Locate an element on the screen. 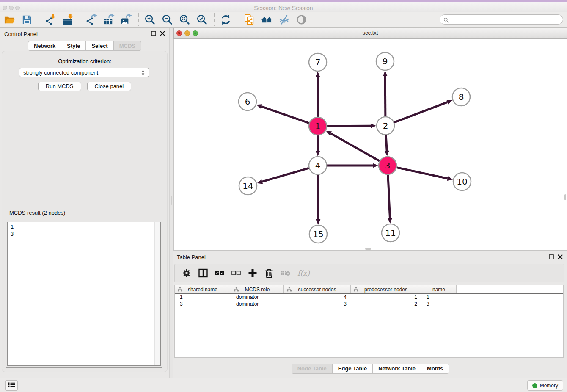  table-row: 3dominator323 is located at coordinates (369, 304).